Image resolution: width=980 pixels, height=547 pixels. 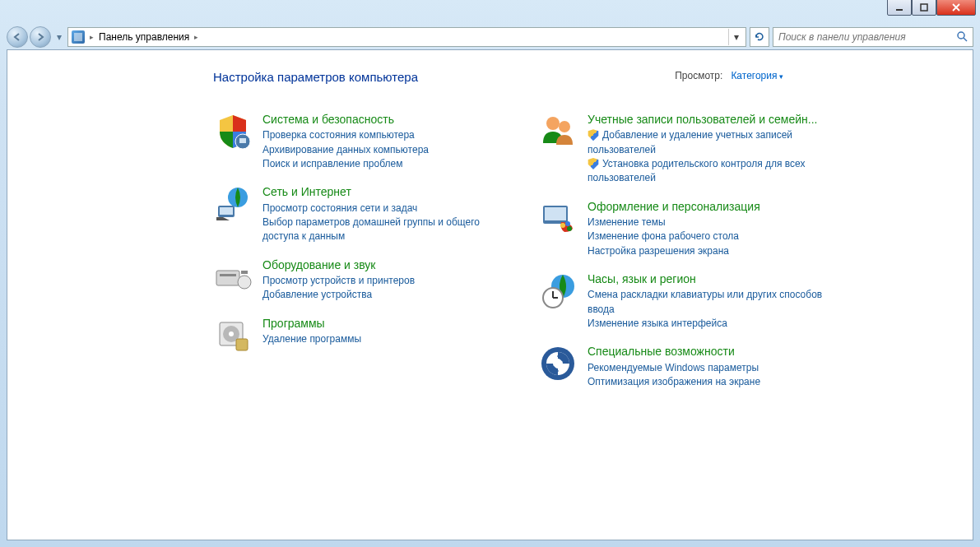 What do you see at coordinates (709, 252) in the screenshot?
I see `task-link: Настройка разрешения экрана` at bounding box center [709, 252].